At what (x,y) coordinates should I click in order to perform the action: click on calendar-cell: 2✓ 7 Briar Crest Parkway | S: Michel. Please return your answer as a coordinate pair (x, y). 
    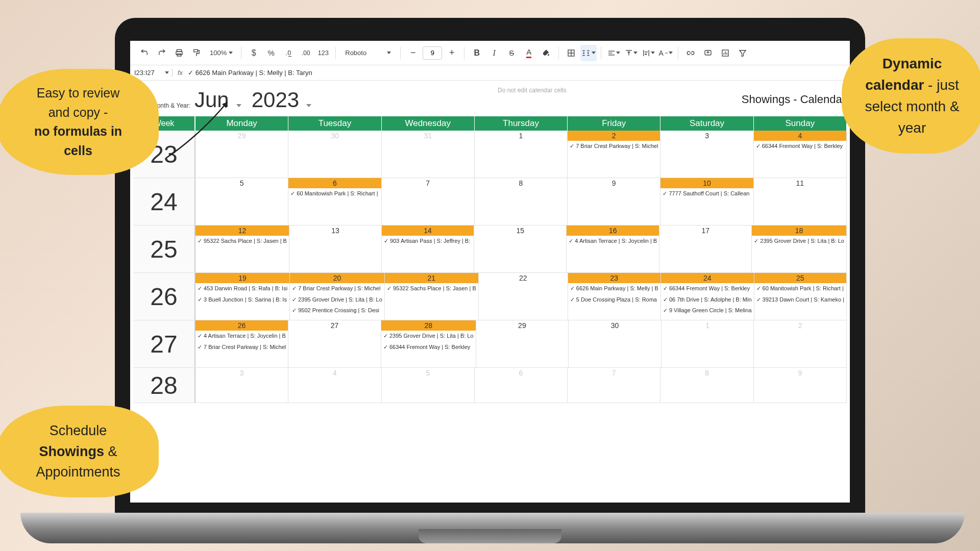
    Looking at the image, I should click on (614, 154).